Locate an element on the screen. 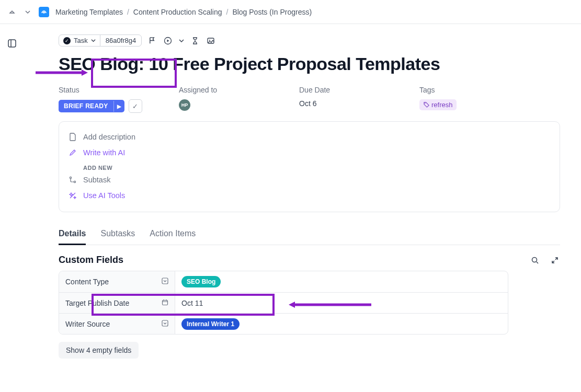  use-ai-tools-button: Use AI Tools is located at coordinates (310, 195).